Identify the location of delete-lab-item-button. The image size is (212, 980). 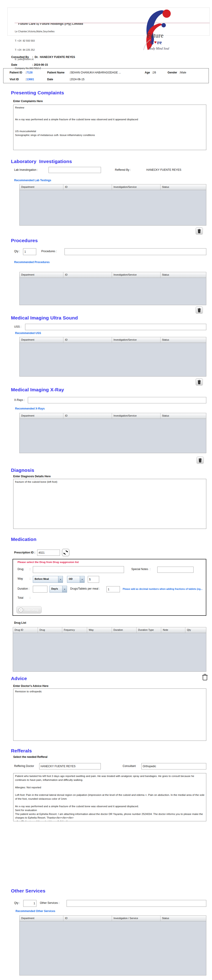
(199, 231).